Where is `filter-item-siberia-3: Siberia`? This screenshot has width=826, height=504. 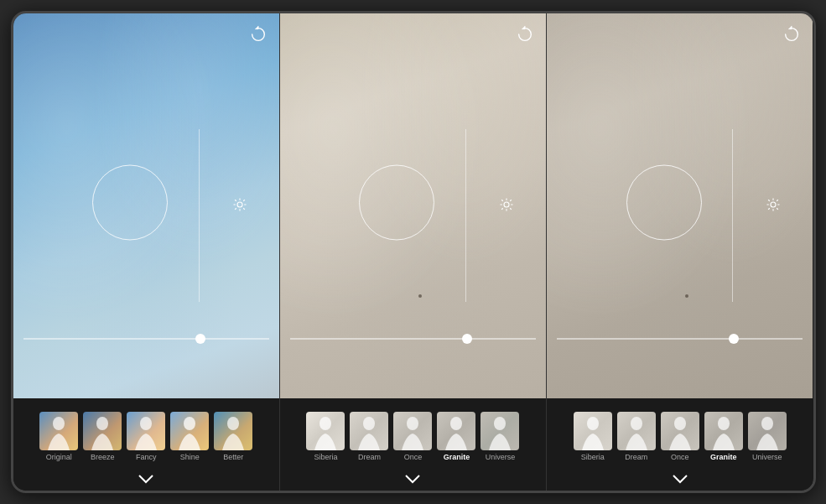
filter-item-siberia-3: Siberia is located at coordinates (593, 436).